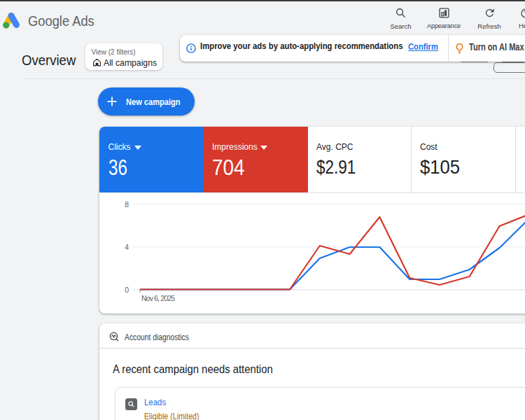 This screenshot has height=420, width=525. I want to click on svg-text: 0, so click(127, 290).